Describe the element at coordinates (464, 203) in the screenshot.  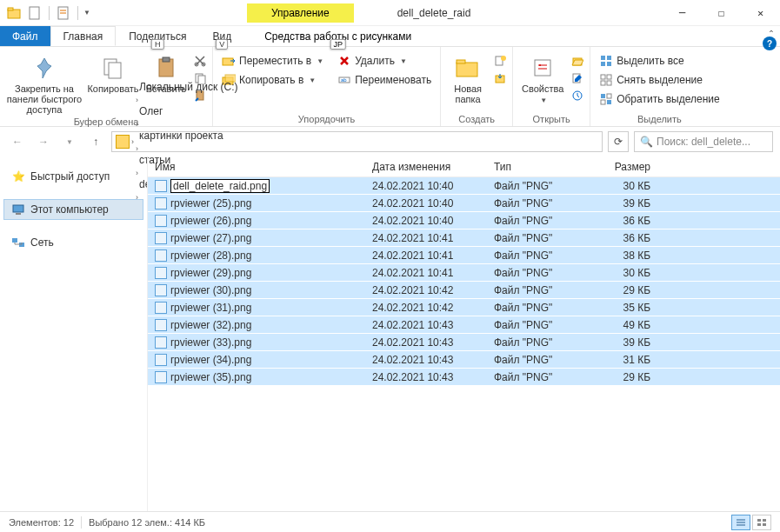
I see `table-row: rpviewer (25).png24.02.2021 10:40Файл "P…` at that location.